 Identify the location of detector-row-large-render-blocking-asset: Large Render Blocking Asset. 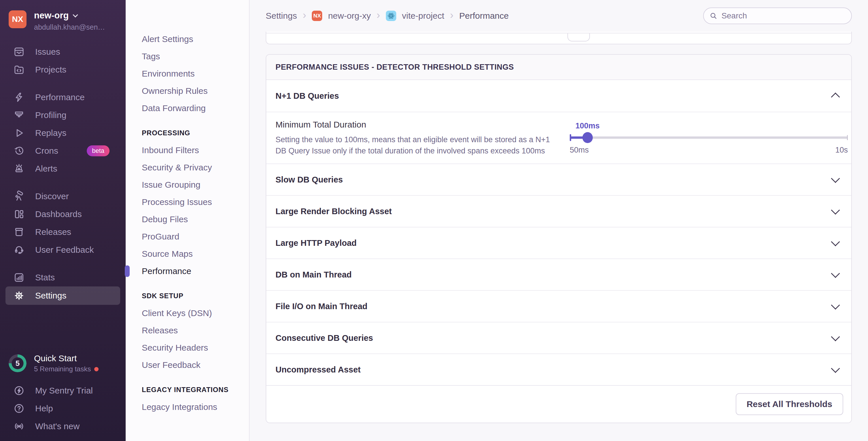
(559, 211).